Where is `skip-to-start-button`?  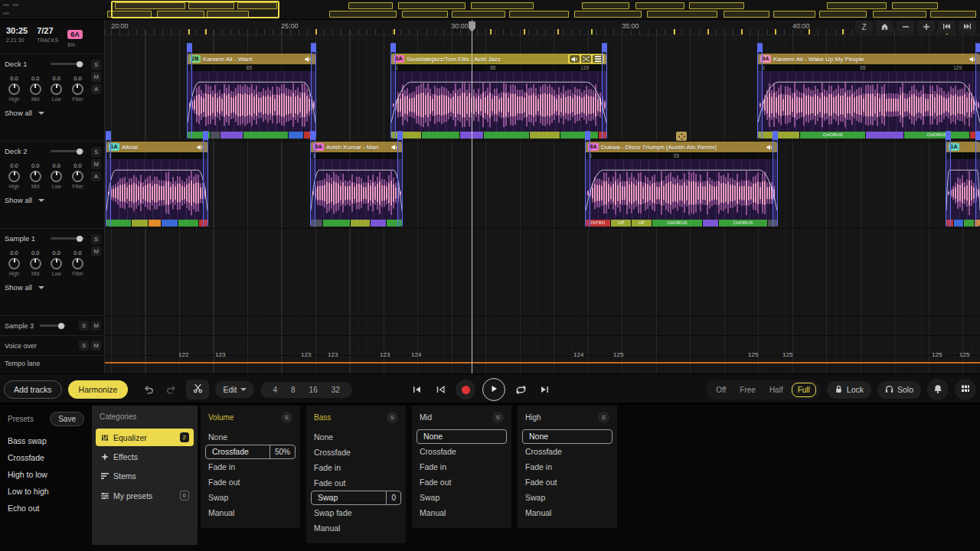 skip-to-start-button is located at coordinates (416, 390).